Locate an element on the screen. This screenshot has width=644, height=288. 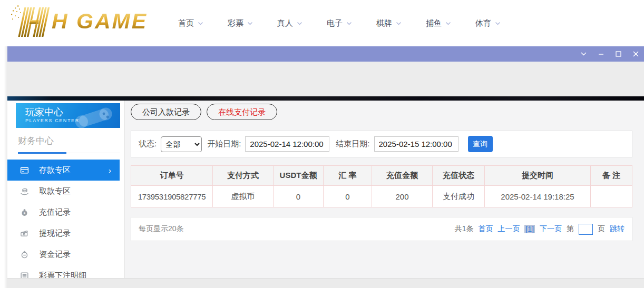
finance-center-heading: 财务中心 is located at coordinates (69, 144).